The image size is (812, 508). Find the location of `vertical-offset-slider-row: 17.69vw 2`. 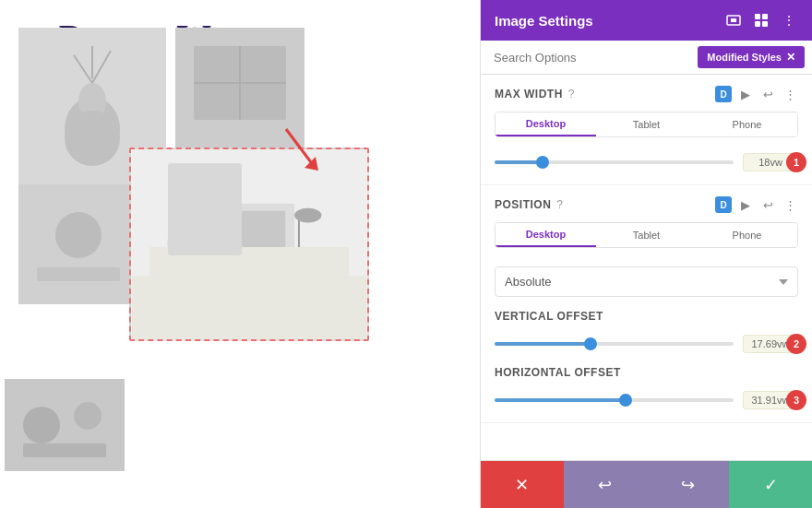

vertical-offset-slider-row: 17.69vw 2 is located at coordinates (646, 349).